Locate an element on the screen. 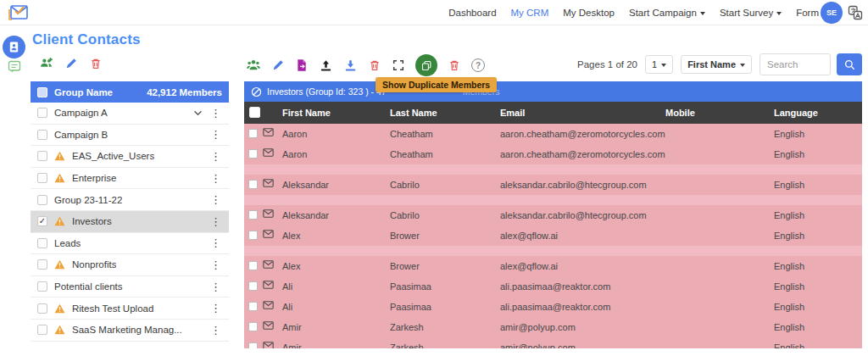 The image size is (868, 356). chevron-down-icon is located at coordinates (198, 113).